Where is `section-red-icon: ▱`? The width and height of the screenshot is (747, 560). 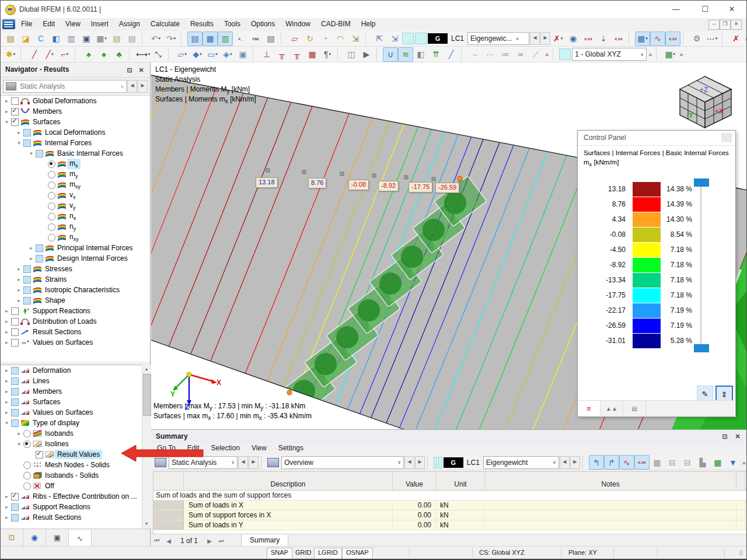
section-red-icon: ▱ is located at coordinates (295, 38).